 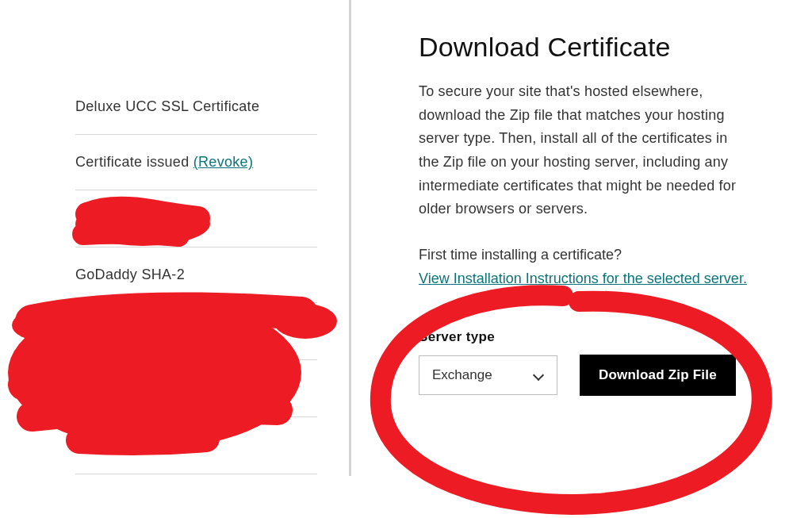 What do you see at coordinates (583, 278) in the screenshot?
I see `install-instructions-link: View Installation Instructions for the s…` at bounding box center [583, 278].